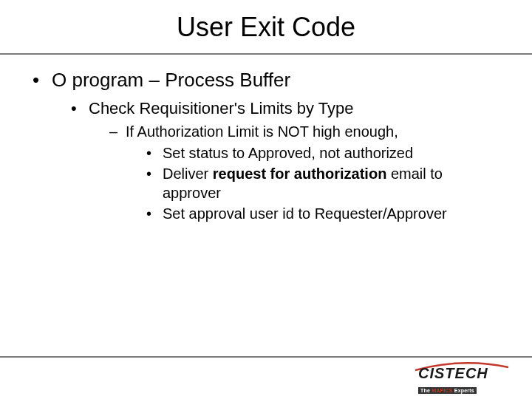  I want to click on bullet-level-4: Set approval user id to Requester/Approv…, so click(266, 214).